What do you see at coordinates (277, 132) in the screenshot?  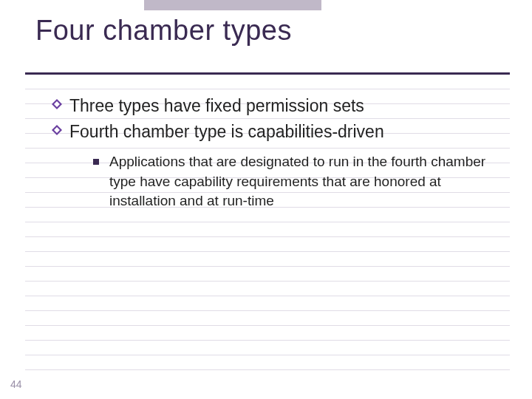 I see `bullet-item: Fourth chamber type is capabilities-driv…` at bounding box center [277, 132].